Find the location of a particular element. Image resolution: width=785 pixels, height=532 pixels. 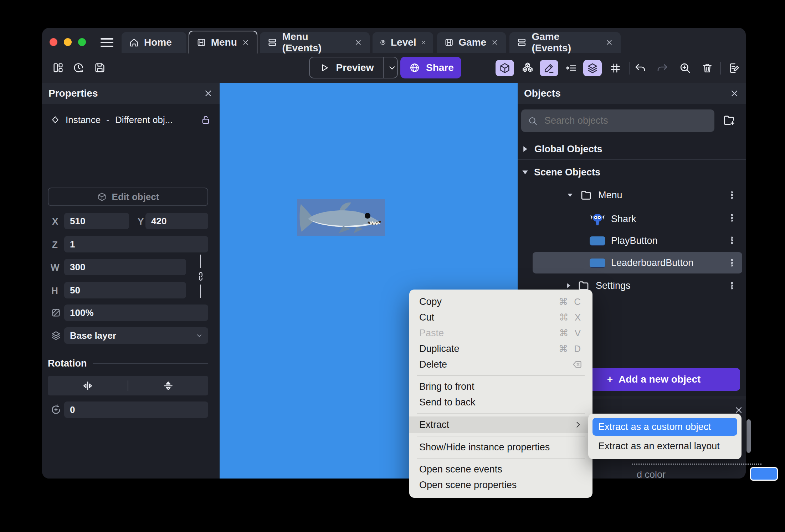

menu-item-label: Paste is located at coordinates (431, 333).